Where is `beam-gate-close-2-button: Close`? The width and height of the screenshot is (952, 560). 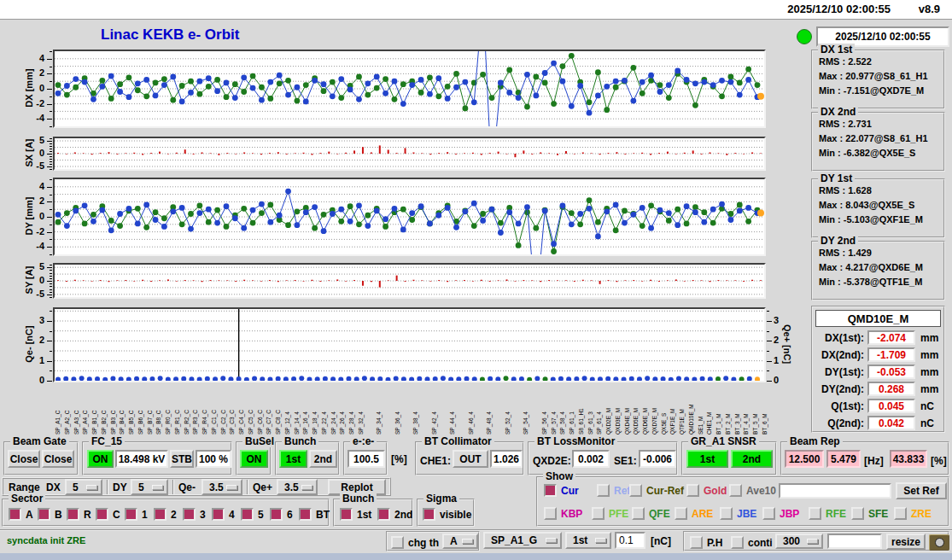 beam-gate-close-2-button: Close is located at coordinates (58, 459).